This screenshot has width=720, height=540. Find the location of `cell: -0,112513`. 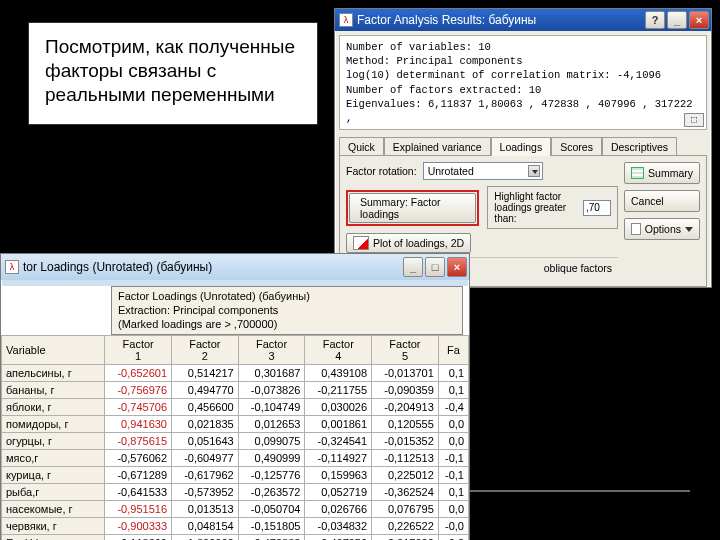

cell: -0,112513 is located at coordinates (406, 458).